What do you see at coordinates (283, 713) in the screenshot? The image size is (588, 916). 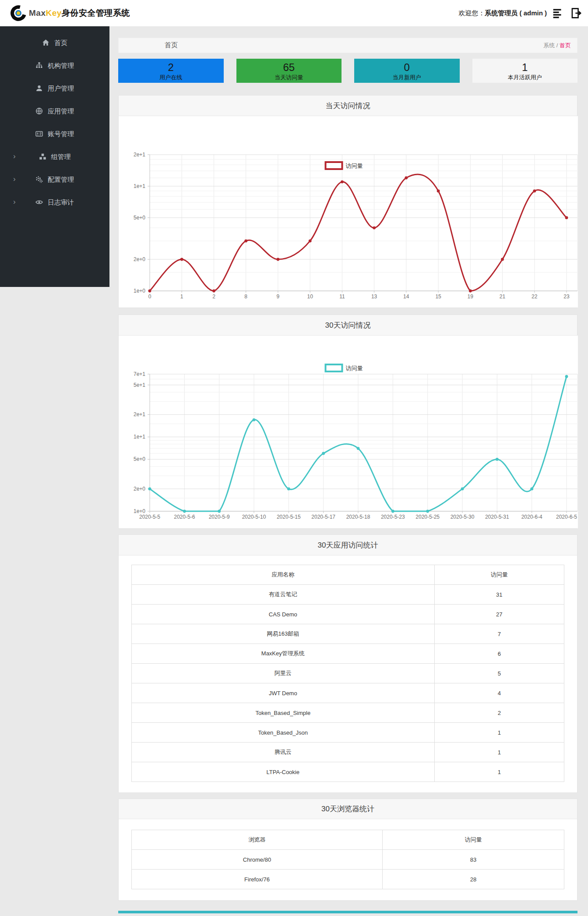 I see `table-cell: Token_Based_Simple` at bounding box center [283, 713].